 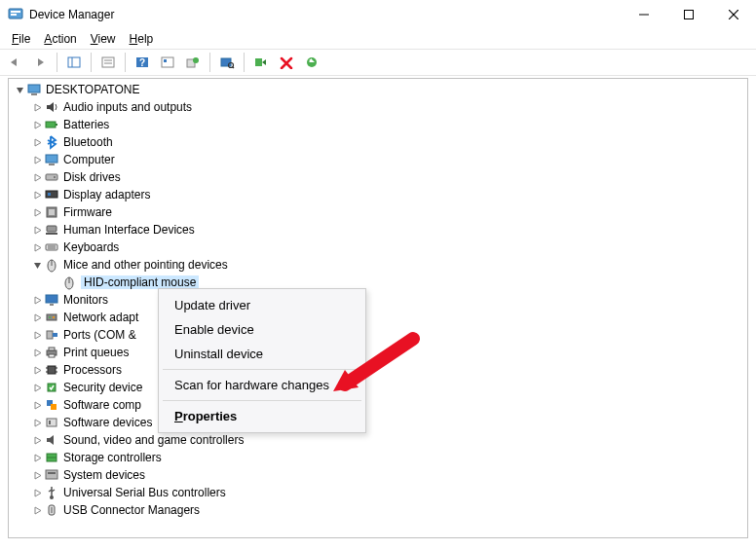 I want to click on tree-category: Human Interface Devices, so click(x=378, y=230).